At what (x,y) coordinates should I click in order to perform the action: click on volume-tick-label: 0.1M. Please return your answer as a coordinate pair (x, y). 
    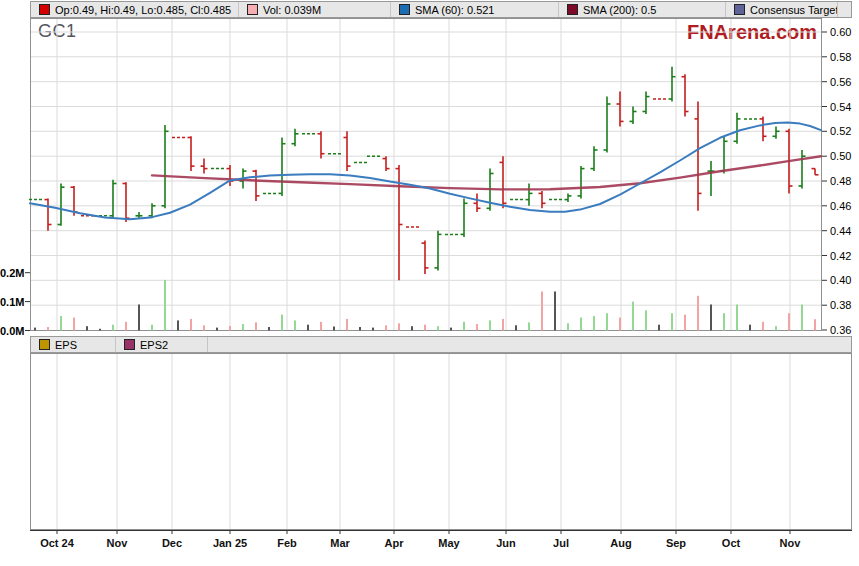
    Looking at the image, I should click on (12, 302).